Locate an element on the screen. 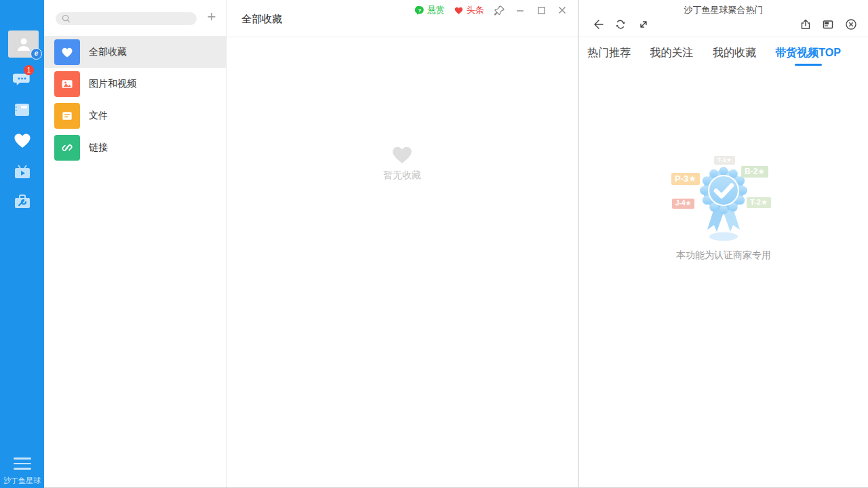 The width and height of the screenshot is (868, 488). link-icon is located at coordinates (67, 148).